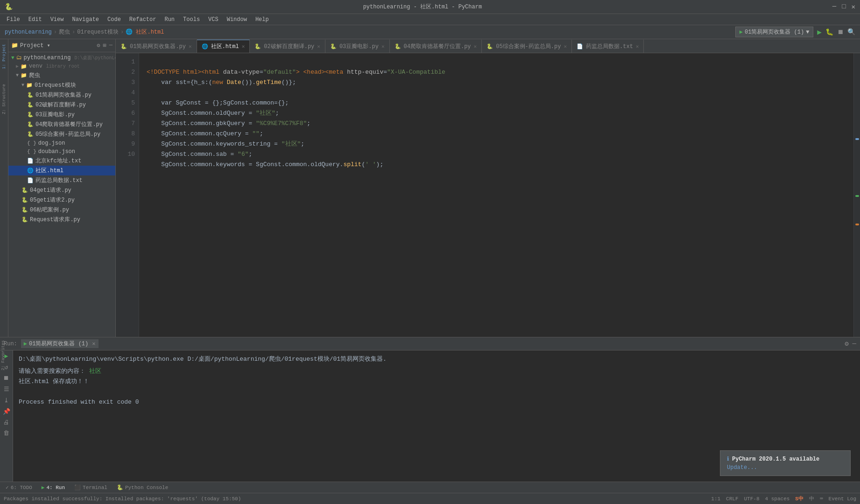 The height and width of the screenshot is (504, 860). Describe the element at coordinates (62, 171) in the screenshot. I see `tree-file-shequ: 🌐 社区.html` at that location.